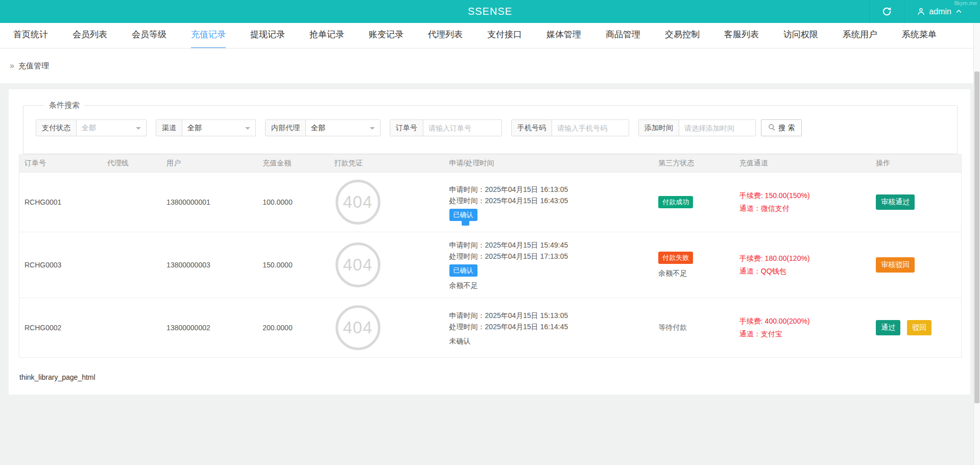 This screenshot has width=980, height=465. I want to click on breadcrumb: 充值管理, so click(34, 66).